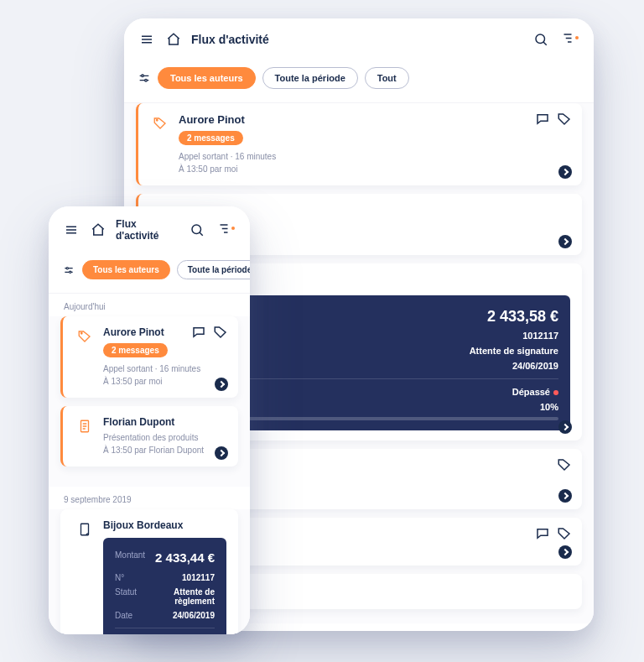 The image size is (644, 662). Describe the element at coordinates (149, 436) in the screenshot. I see `activity-card-florian: Florian Dupont Présentation des produits…` at that location.